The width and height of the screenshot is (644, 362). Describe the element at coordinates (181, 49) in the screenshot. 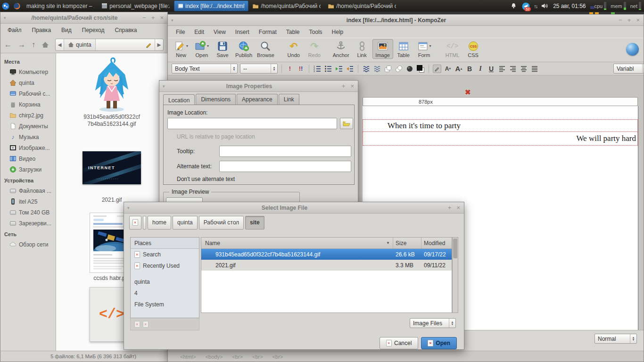

I see `new-button: ▾New` at that location.